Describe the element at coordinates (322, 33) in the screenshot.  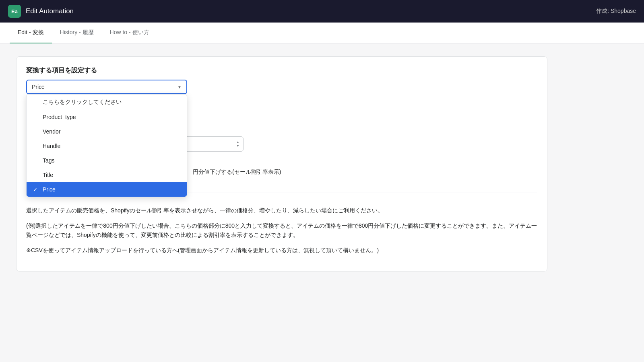
I see `tab-bar: Edit - 変換 History - 履歴 How to - 使い方` at that location.